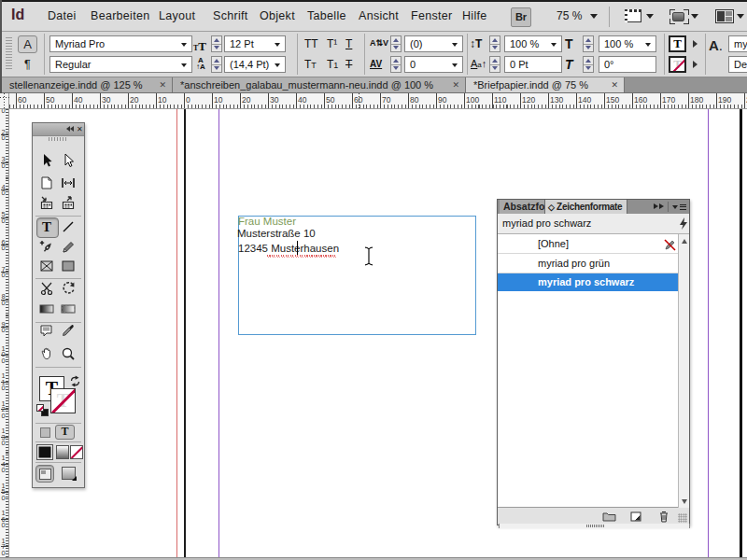 The width and height of the screenshot is (747, 560). I want to click on svg-text: T, so click(47, 227).